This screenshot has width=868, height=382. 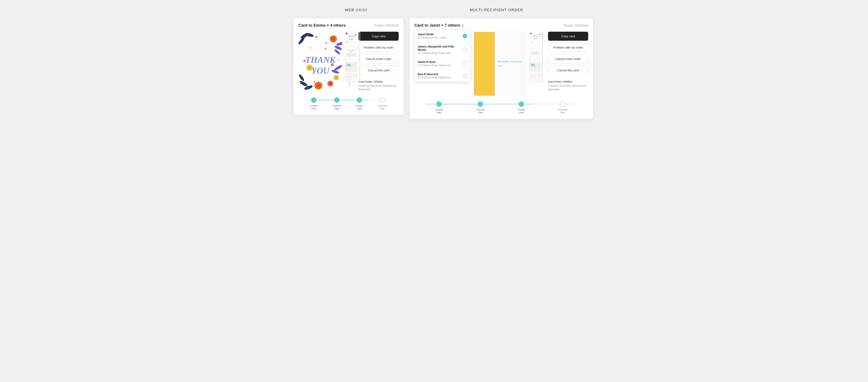 I want to click on svg-text: YOU, so click(x=321, y=71).